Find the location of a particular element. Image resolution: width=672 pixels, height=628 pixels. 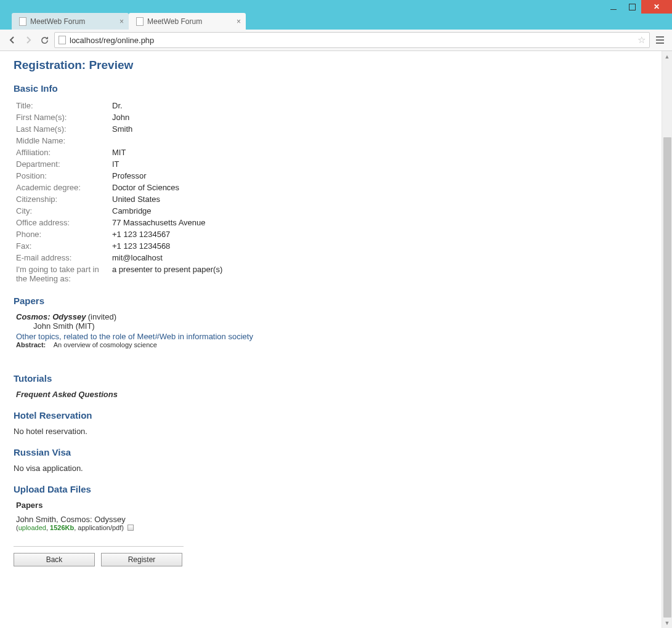

basic-info-table: Title:Dr.First Name(s):JohnLast Name(s):… is located at coordinates (119, 192).